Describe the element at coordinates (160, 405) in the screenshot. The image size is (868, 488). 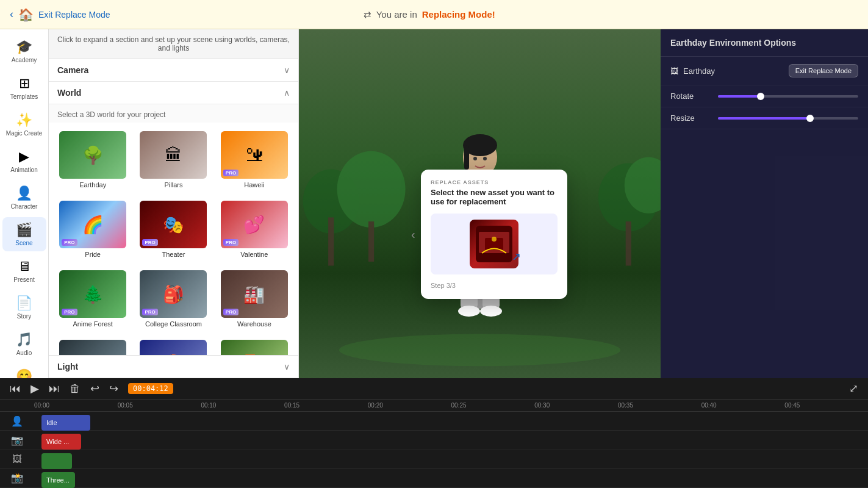
I see `ruler-mark: 00:05` at that location.